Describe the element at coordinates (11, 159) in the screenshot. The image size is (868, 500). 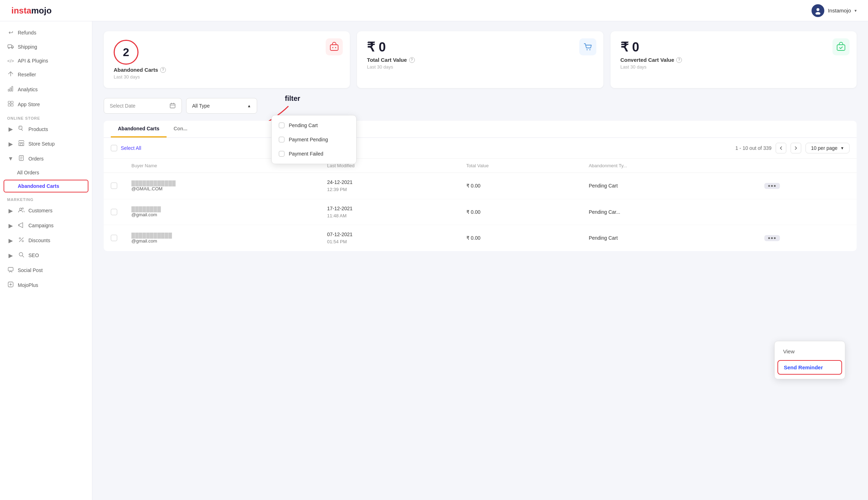
I see `orders-expand-icon: ▼` at that location.